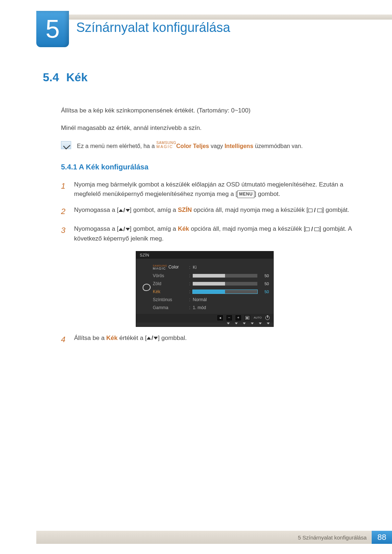  I want to click on step-number: 4, so click(65, 340).